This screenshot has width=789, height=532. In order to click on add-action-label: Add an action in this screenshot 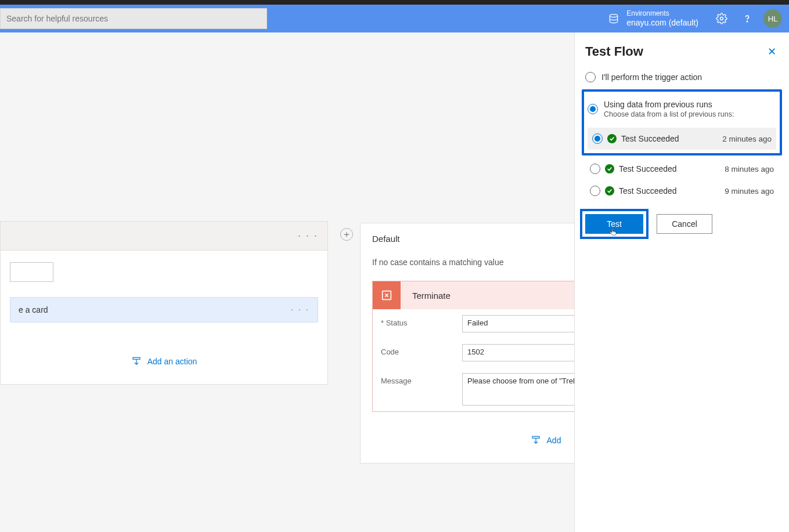, I will do `click(172, 361)`.